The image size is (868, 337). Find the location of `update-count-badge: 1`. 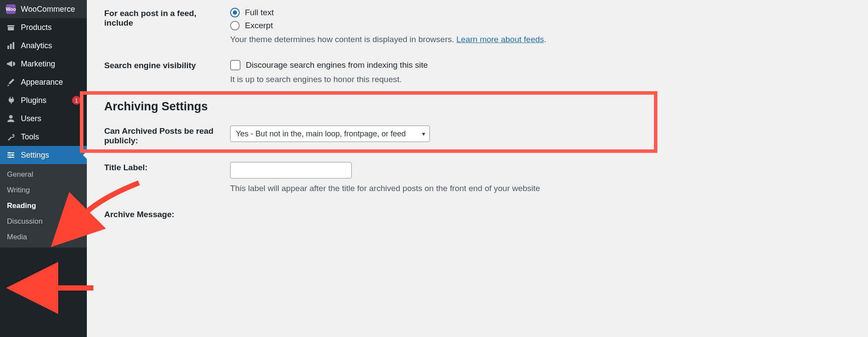

update-count-badge: 1 is located at coordinates (76, 100).